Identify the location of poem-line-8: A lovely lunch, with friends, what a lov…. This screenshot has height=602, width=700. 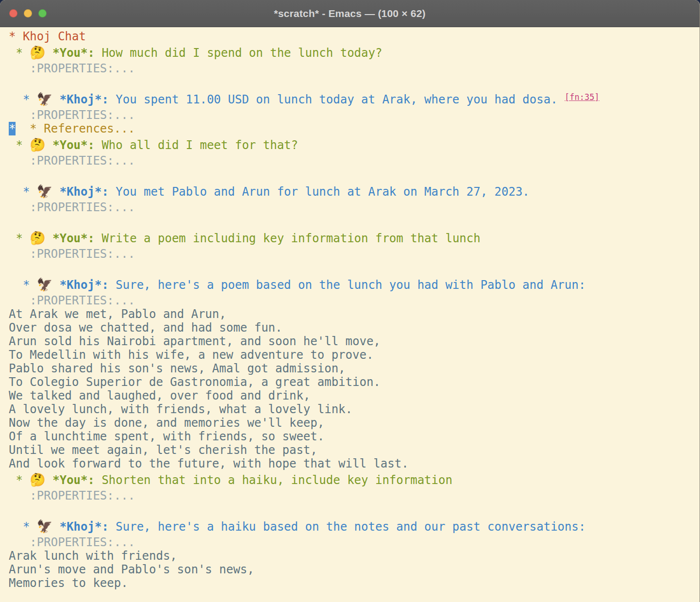
(181, 409).